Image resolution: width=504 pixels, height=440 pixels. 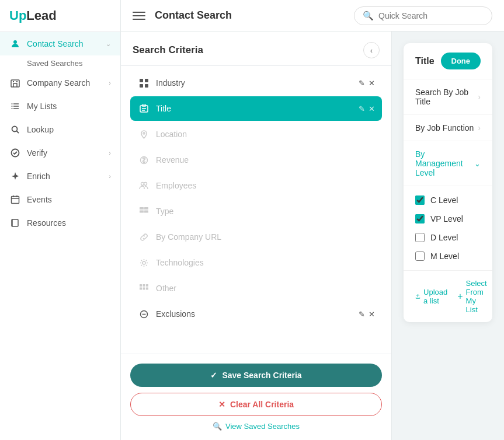 I want to click on sidebar-item-resources: Resources, so click(x=60, y=223).